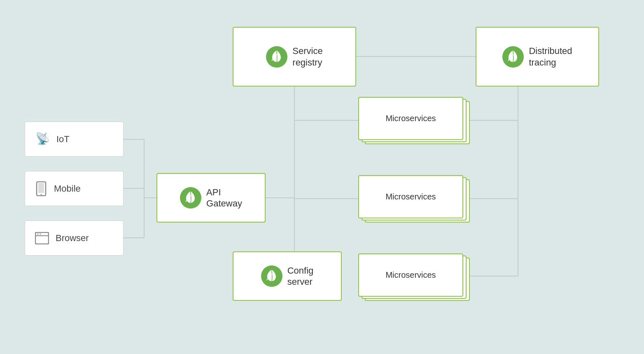 The height and width of the screenshot is (354, 644). I want to click on service-registry-box: Service registry, so click(294, 57).